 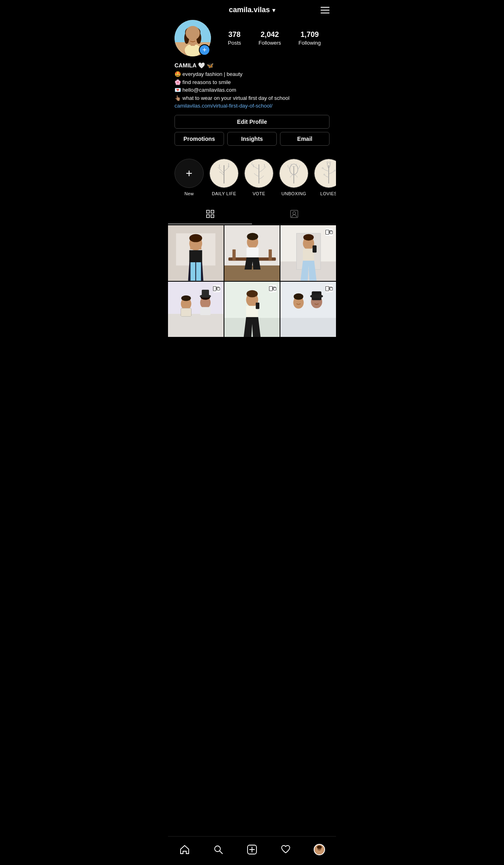 What do you see at coordinates (252, 139) in the screenshot?
I see `secondary-buttons: Promotions Insights Email` at bounding box center [252, 139].